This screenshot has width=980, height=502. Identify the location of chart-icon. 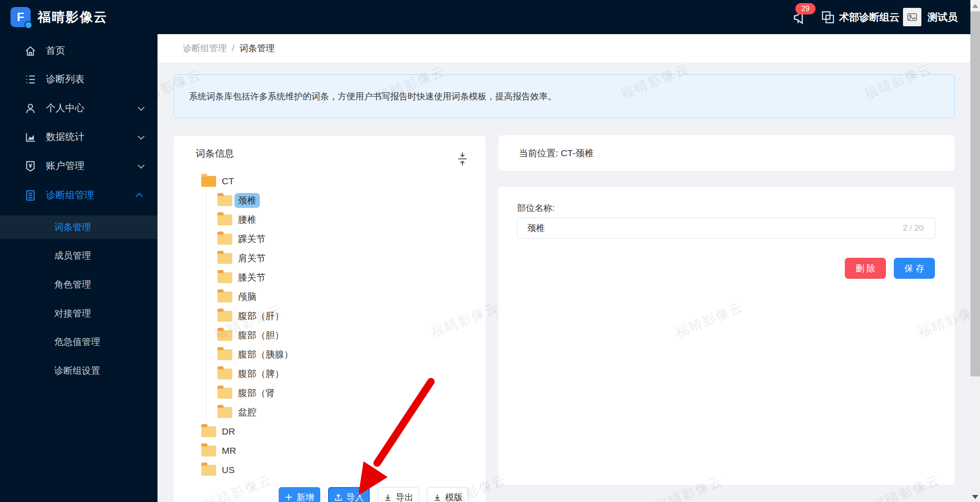
(31, 137).